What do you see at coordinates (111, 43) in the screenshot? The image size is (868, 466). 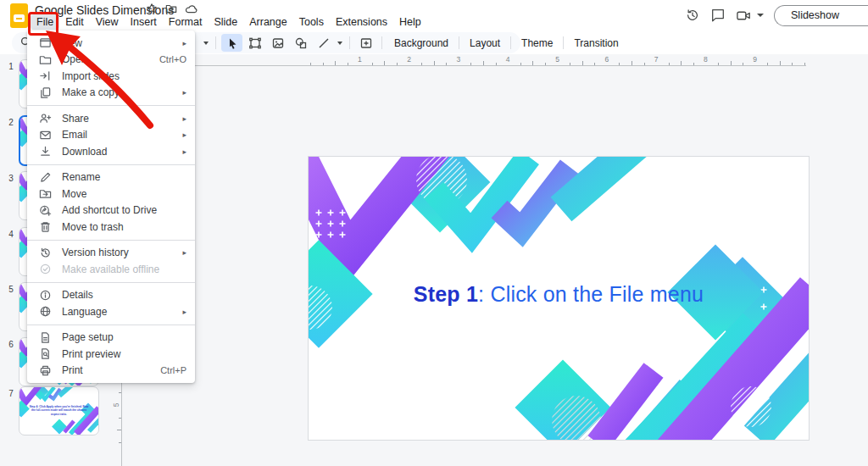 I see `file-menu-item-new: New▸` at bounding box center [111, 43].